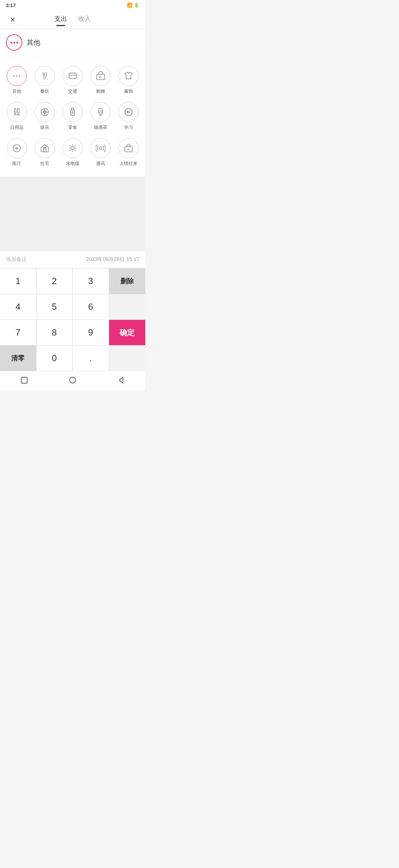 This screenshot has width=399, height=868. I want to click on key-confirm: 确定, so click(127, 333).